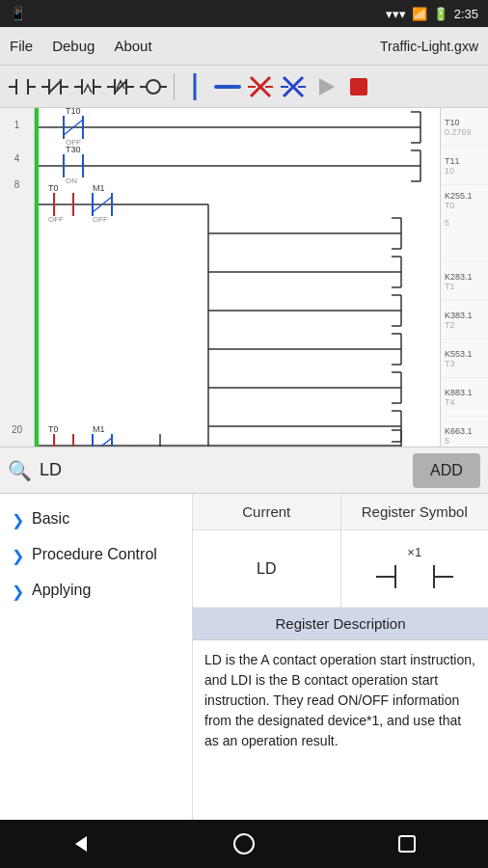  Describe the element at coordinates (415, 577) in the screenshot. I see `symbol-svg` at that location.